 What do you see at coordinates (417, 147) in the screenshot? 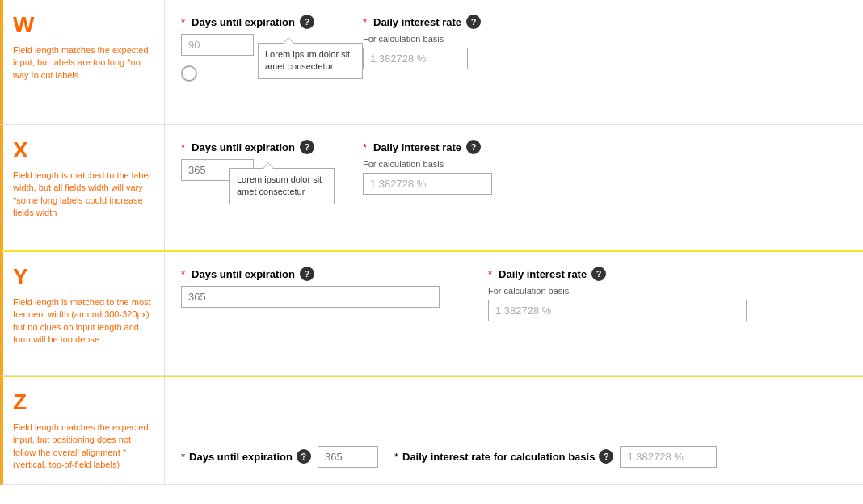
I see `interest-label-text-x: Daily interest rate` at bounding box center [417, 147].